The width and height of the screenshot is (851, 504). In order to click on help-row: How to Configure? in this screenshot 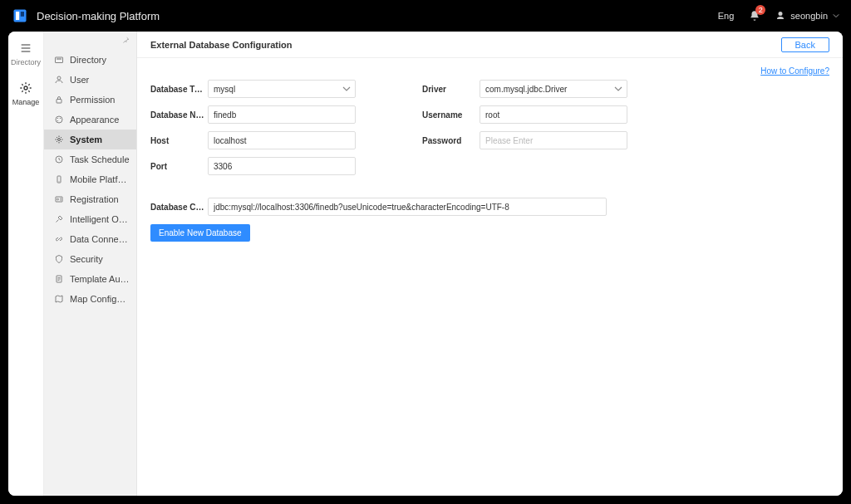, I will do `click(490, 67)`.